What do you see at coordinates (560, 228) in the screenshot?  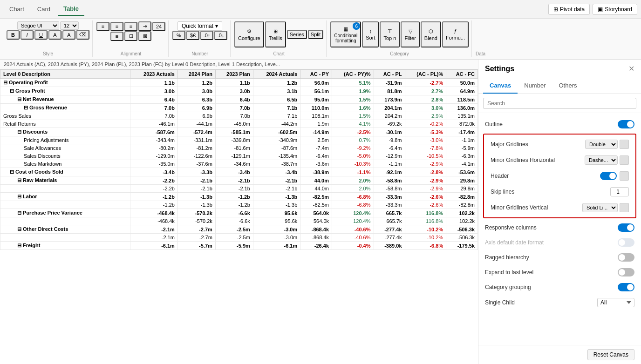 I see `responsive-cols-row: Responsive columns` at bounding box center [560, 228].